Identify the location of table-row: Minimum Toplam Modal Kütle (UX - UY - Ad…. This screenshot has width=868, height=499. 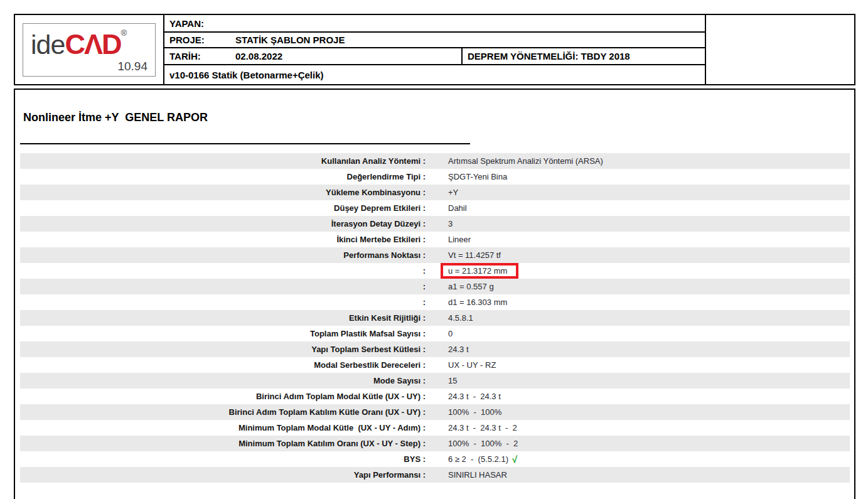
(435, 428).